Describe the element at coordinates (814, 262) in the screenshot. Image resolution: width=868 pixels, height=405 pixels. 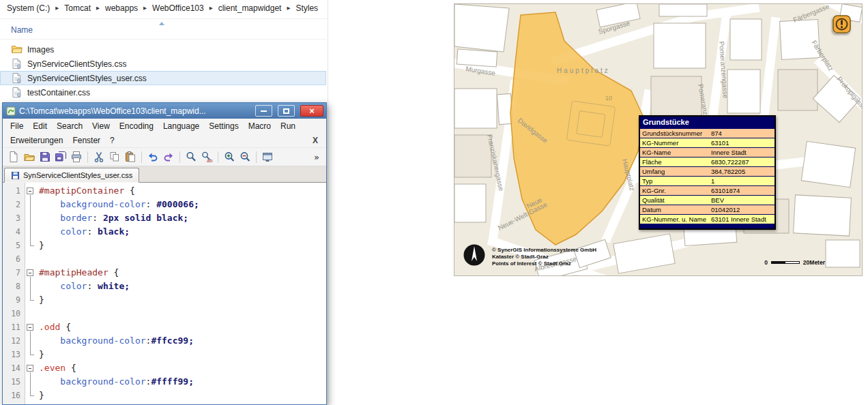
I see `scale-end-label: 20Meter` at that location.